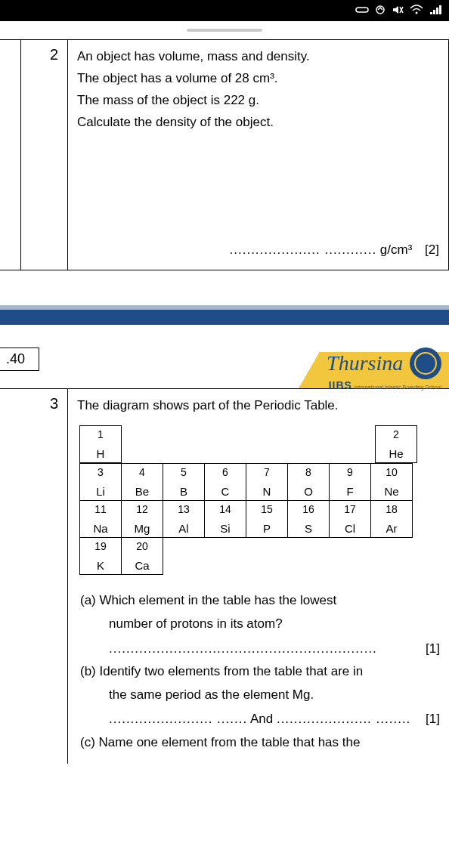 Image resolution: width=449 pixels, height=868 pixels. I want to click on question-number: 3, so click(34, 576).